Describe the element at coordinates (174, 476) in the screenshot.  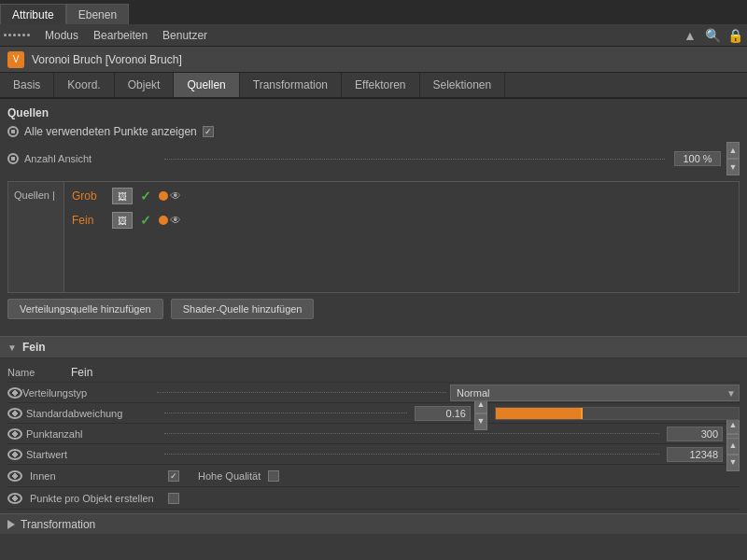
I see `innen-checkbox: ✓` at that location.